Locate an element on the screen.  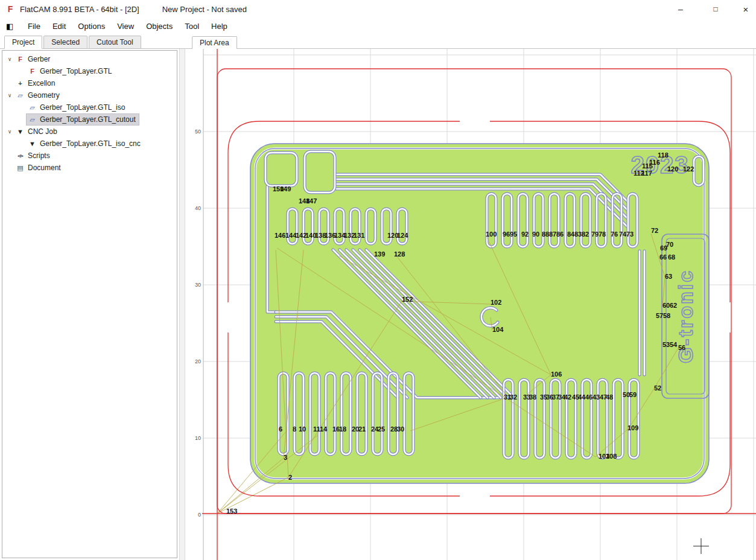
menu-file: File is located at coordinates (34, 27).